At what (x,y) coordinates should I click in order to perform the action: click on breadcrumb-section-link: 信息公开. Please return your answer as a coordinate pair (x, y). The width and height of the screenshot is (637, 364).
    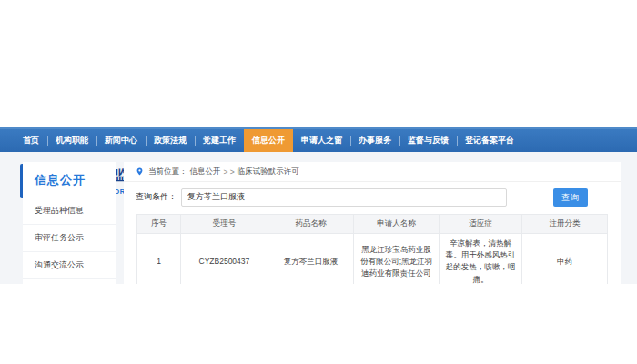
    Looking at the image, I should click on (206, 172).